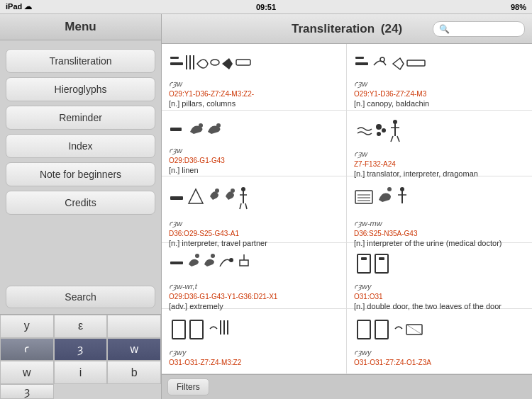 This screenshot has width=532, height=399. I want to click on entry-9-hiero, so click(254, 330).